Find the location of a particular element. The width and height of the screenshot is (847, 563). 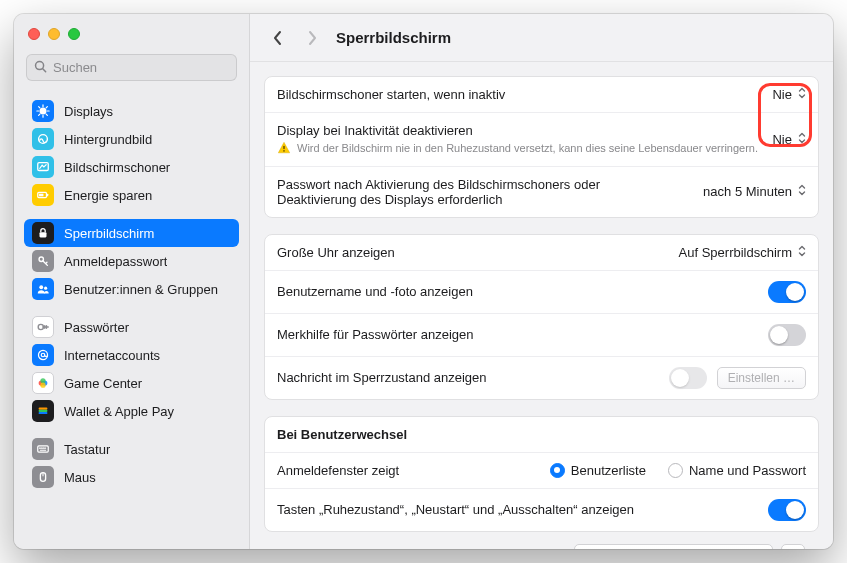

search-icon is located at coordinates (40, 68).